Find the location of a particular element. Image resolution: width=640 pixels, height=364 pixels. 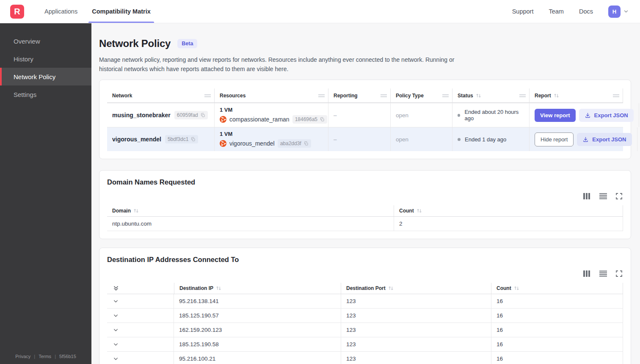

vm-id-badge: aba2dd3f is located at coordinates (295, 143).